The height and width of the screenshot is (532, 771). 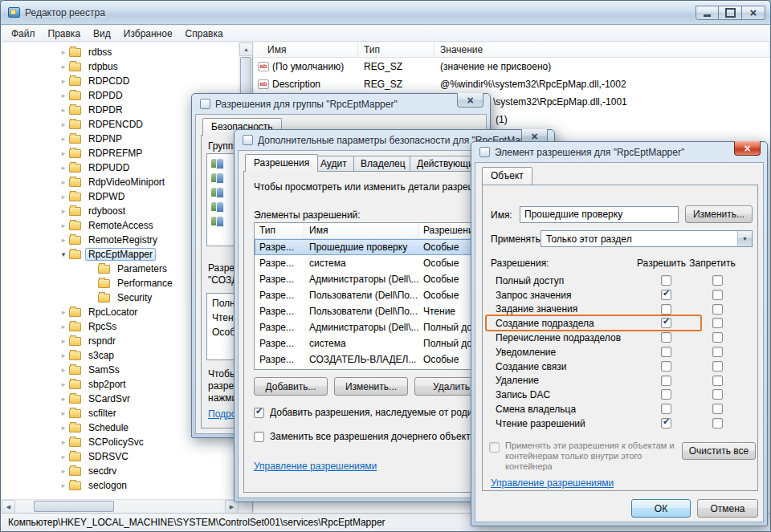 I want to click on tab-audit: Аудит, so click(x=334, y=164).